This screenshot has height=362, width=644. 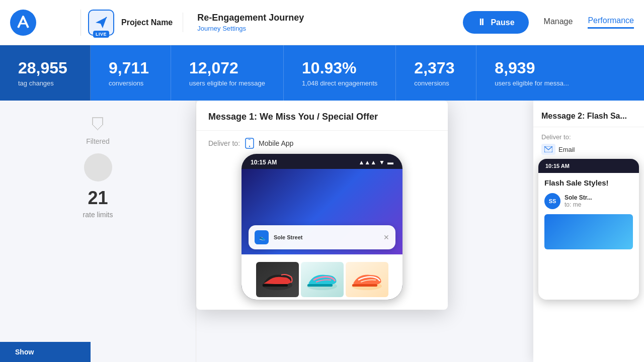 I want to click on notif-app-icon: 👟, so click(x=262, y=237).